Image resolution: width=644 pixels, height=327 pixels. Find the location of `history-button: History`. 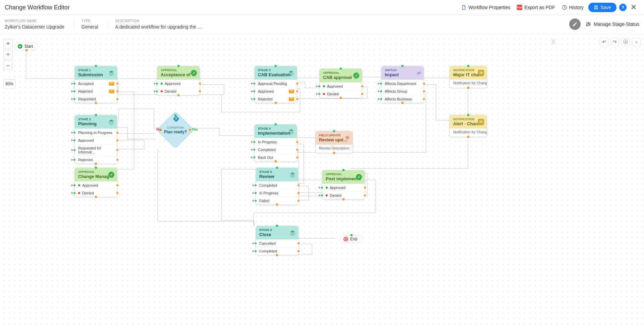

history-button: History is located at coordinates (573, 7).